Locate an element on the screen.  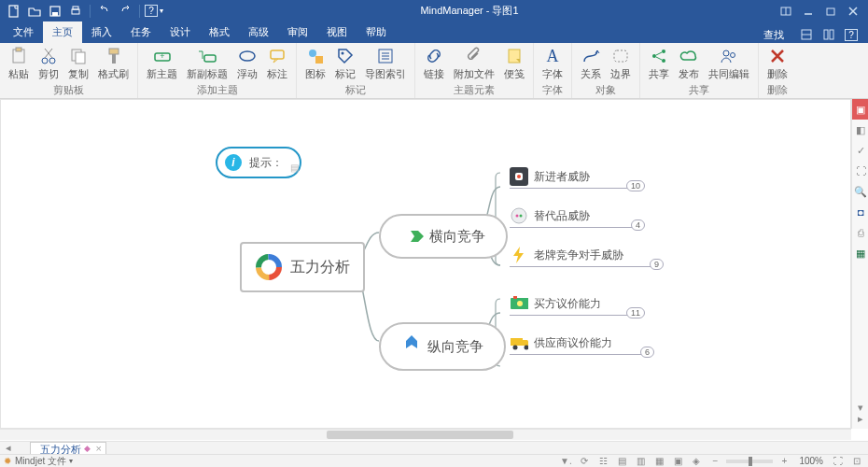
group-share: 共享 发布 共同编辑 共享 is located at coordinates (700, 71).